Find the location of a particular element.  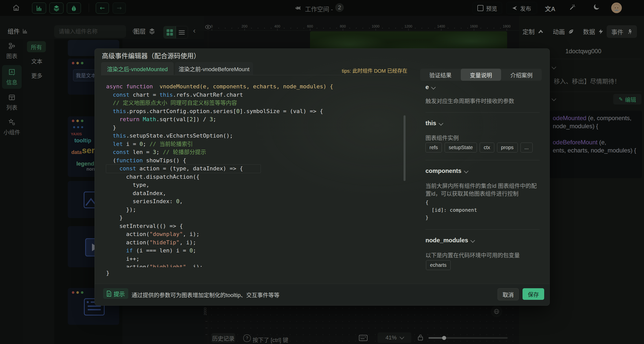

tab-validation-result: 验证结果 is located at coordinates (441, 75).